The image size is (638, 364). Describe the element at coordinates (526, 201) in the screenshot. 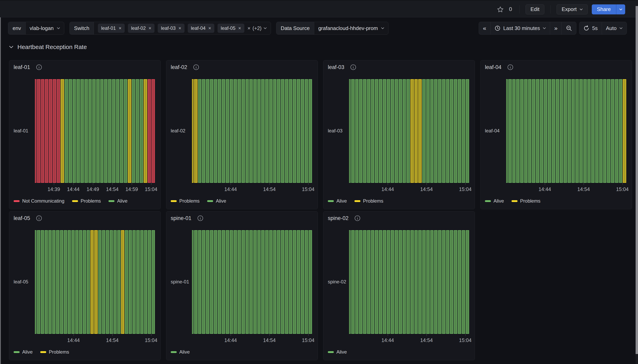

I see `legend-item: Problems` at that location.